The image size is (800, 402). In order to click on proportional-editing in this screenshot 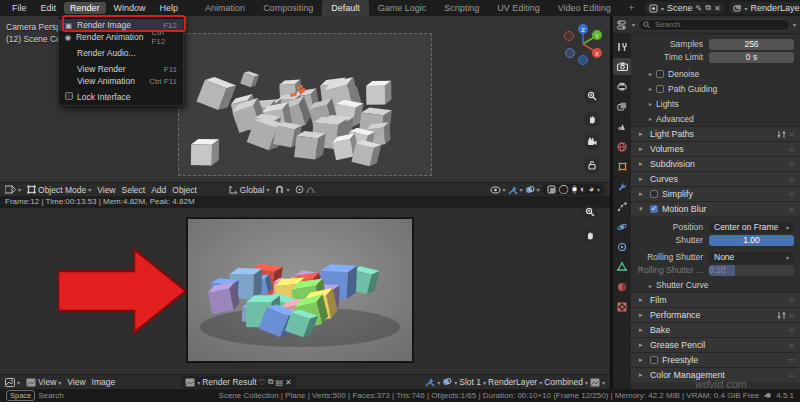, I will do `click(305, 190)`.